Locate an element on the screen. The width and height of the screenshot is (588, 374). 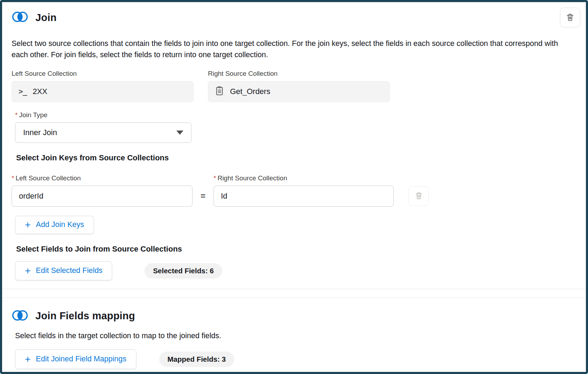
edit-selected-fields-button: + Edit Selected Fields is located at coordinates (64, 271).